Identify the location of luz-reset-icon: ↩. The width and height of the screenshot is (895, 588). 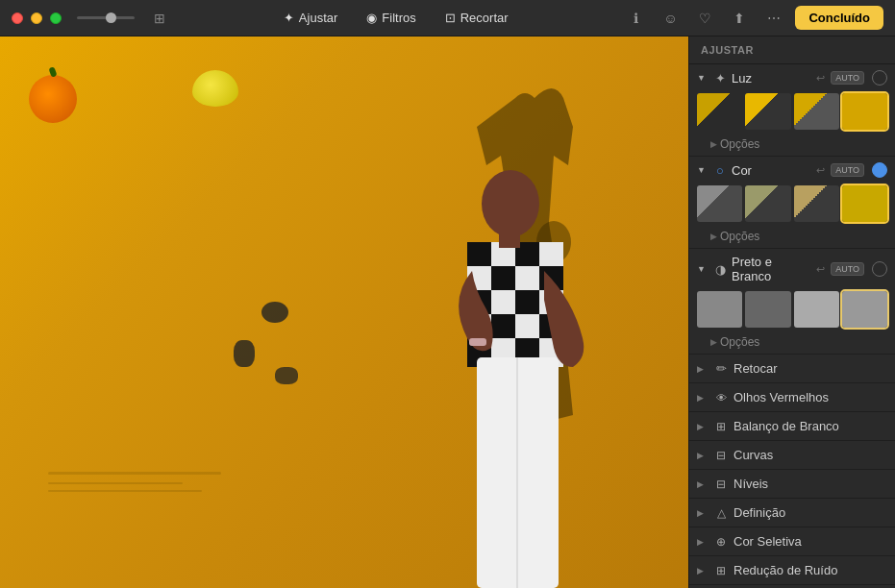
(821, 79).